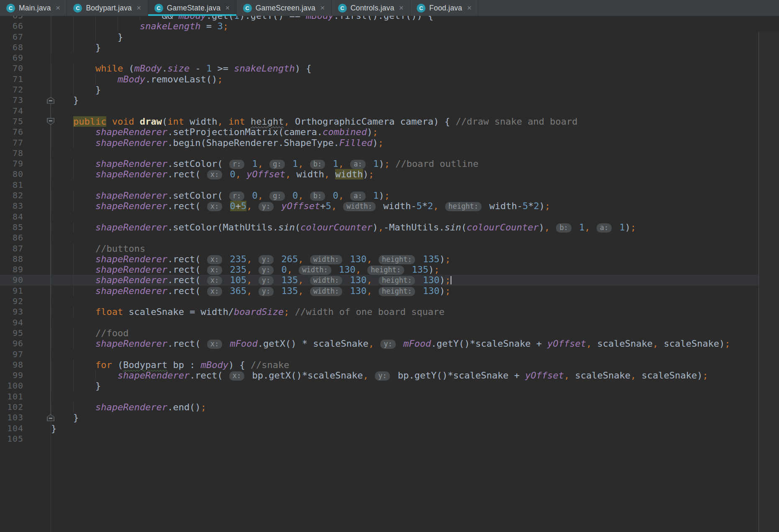  I want to click on gutter: 101, so click(26, 396).